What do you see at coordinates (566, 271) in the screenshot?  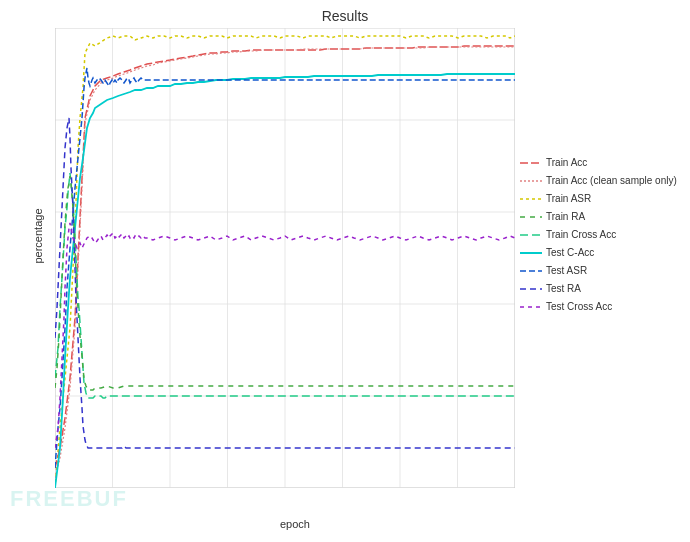 I see `legend-label-test-asr: Test ASR` at bounding box center [566, 271].